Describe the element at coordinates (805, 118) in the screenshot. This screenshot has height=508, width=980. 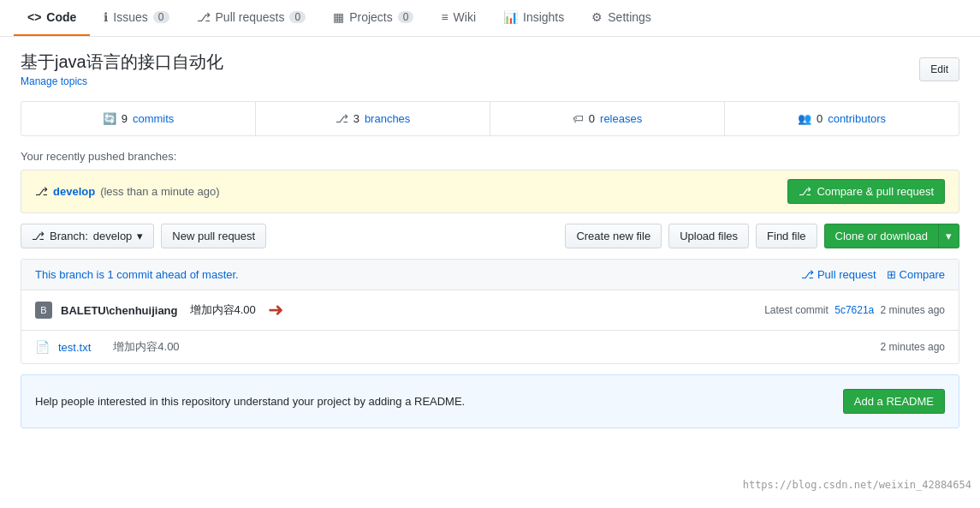
I see `contributors-icon: 👥` at that location.